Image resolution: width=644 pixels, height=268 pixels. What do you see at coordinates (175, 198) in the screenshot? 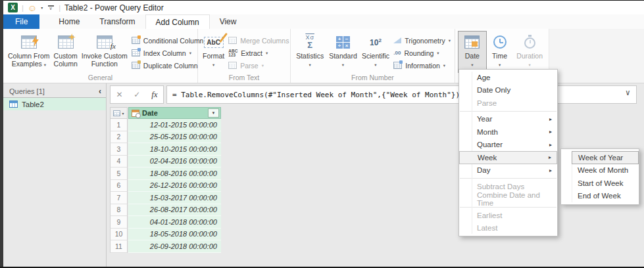
I see `date-cell: 15-03-2017 00:00:00` at bounding box center [175, 198].